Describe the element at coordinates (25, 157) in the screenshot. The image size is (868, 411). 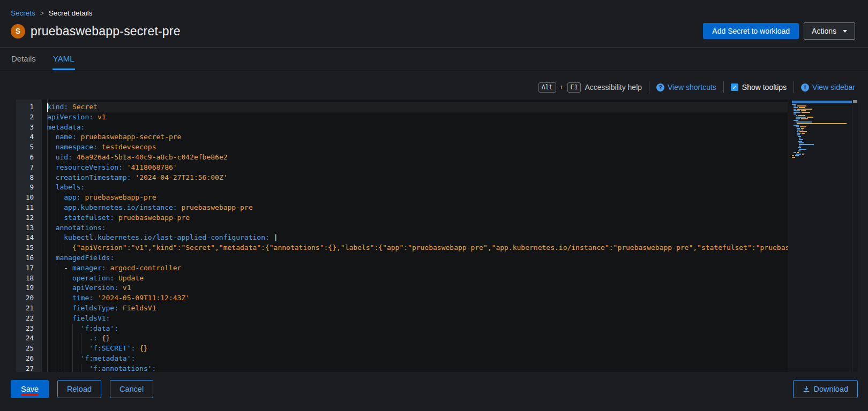
I see `line-number: 6` at that location.